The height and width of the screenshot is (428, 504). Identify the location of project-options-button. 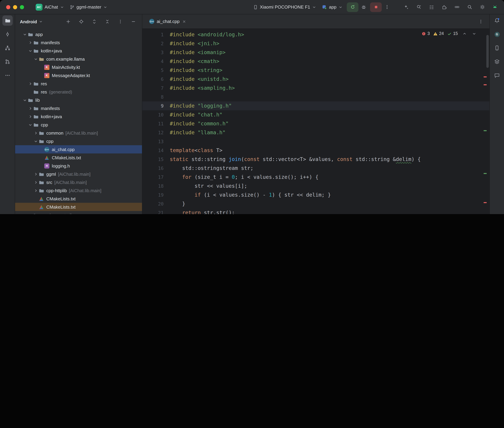
(120, 22).